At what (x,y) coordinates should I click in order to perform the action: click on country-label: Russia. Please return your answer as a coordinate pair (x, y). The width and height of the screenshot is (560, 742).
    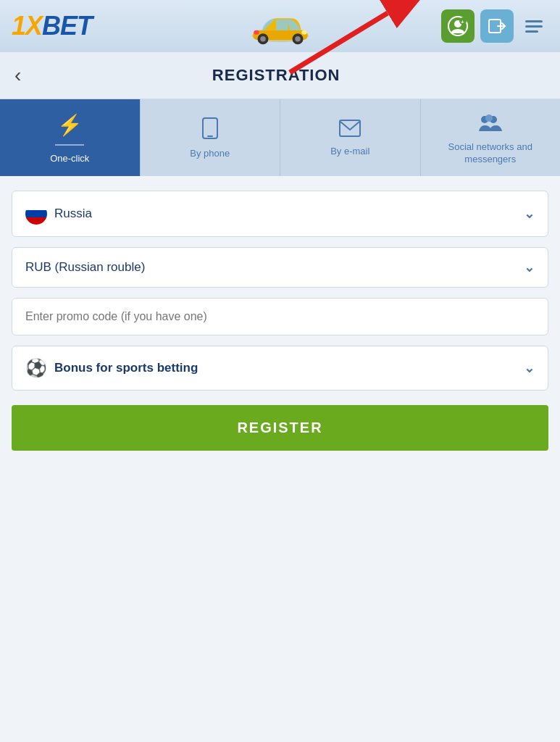
    Looking at the image, I should click on (73, 214).